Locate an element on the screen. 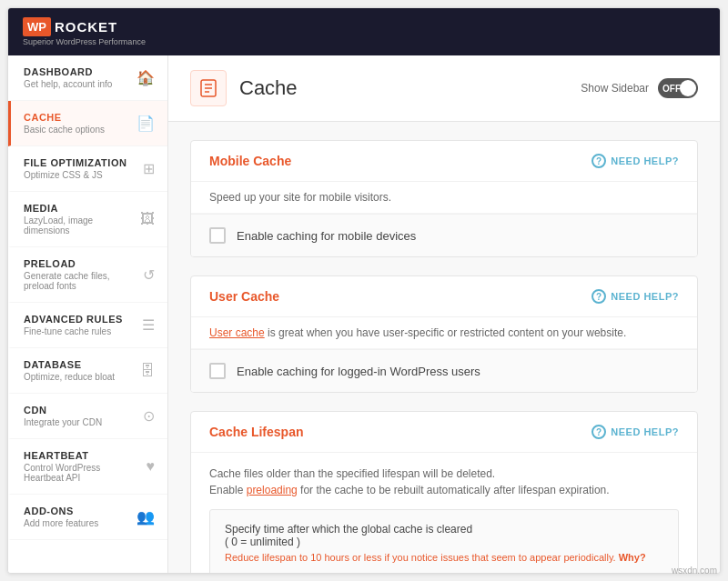  sidebar-item-subtitle-heartbeat: Control WordPress Heartbeat API is located at coordinates (82, 473).